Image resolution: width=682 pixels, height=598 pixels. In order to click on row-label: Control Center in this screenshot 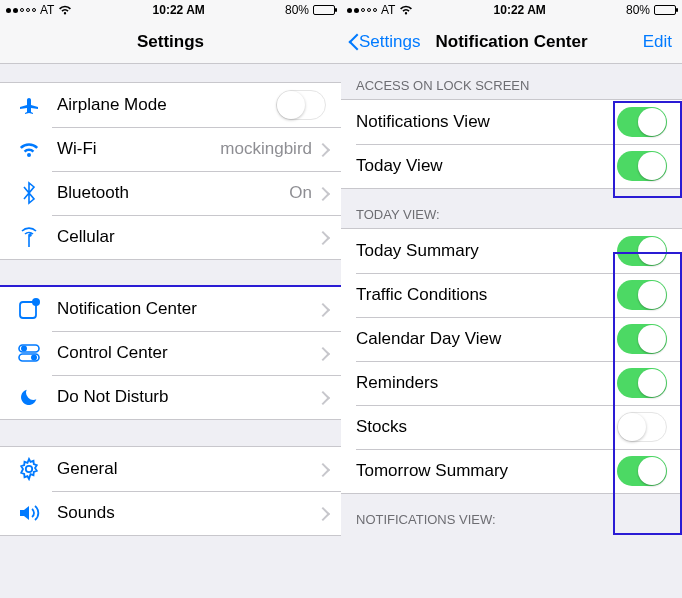, I will do `click(188, 353)`.